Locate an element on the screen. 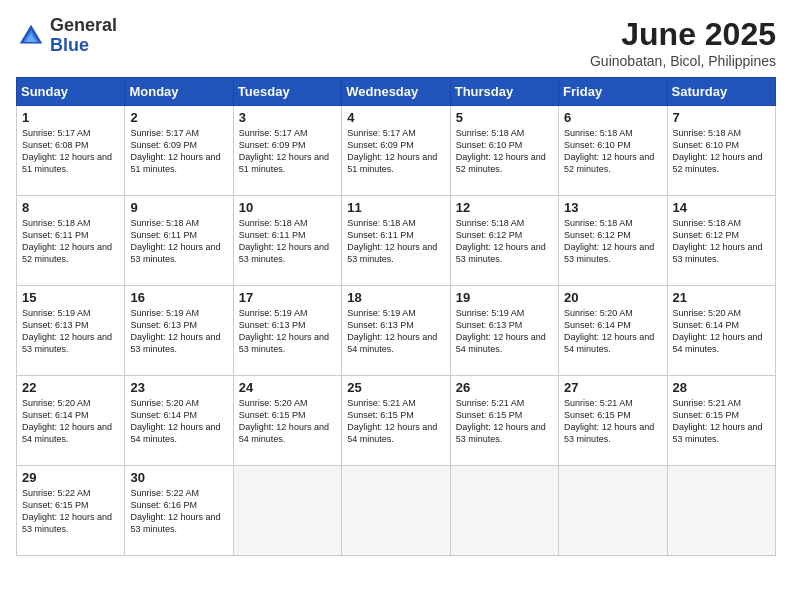 The height and width of the screenshot is (612, 792). calendar-cell: 4 Sunrise: 5:17 AM Sunset: 6:09 PM Dayli… is located at coordinates (396, 151).